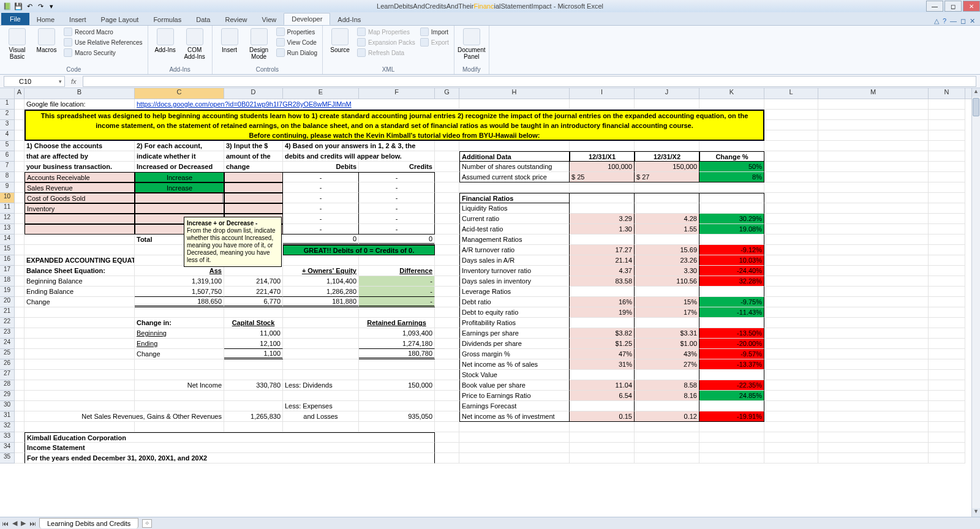 This screenshot has width=980, height=529. I want to click on cell: 1.30, so click(602, 229).